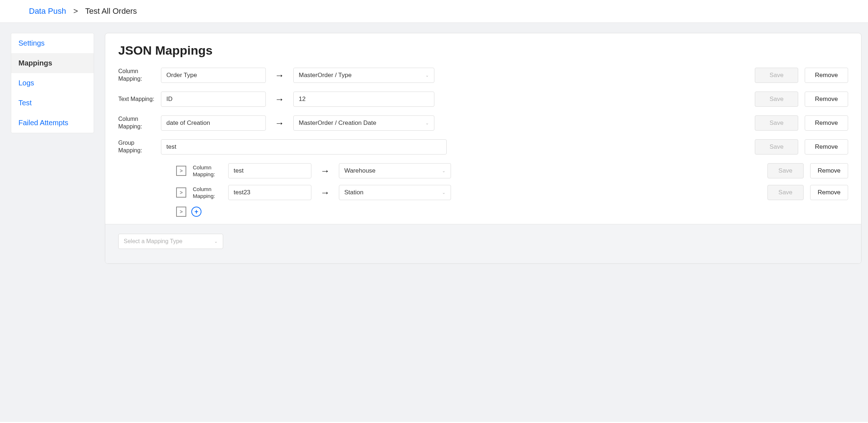  I want to click on add-nested-row: > +, so click(512, 212).